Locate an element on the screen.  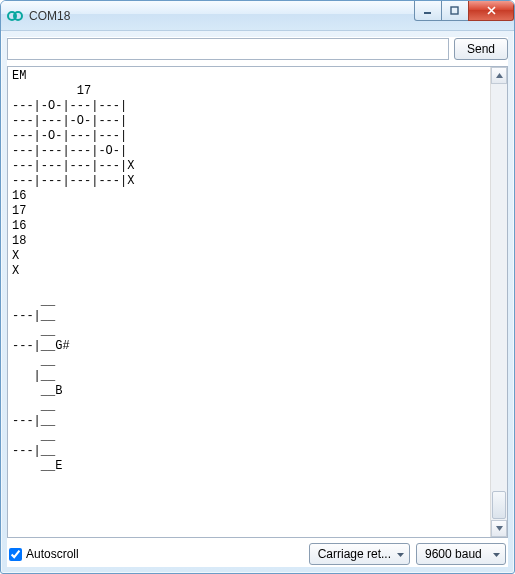
line-ending-value: Carriage ret... is located at coordinates (354, 554).